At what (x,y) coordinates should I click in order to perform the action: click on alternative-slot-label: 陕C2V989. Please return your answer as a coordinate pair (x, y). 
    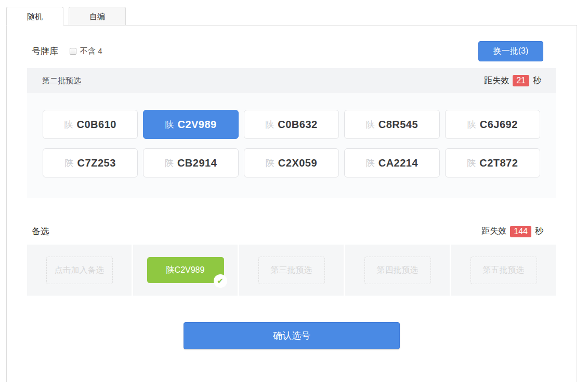
    Looking at the image, I should click on (186, 271).